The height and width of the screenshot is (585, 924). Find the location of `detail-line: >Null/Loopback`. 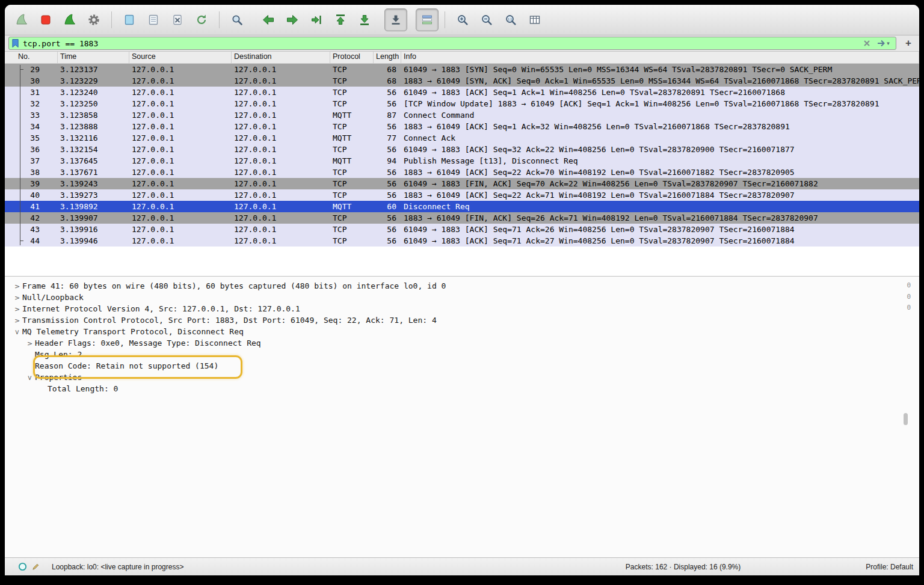

detail-line: >Null/Loopback is located at coordinates (462, 297).